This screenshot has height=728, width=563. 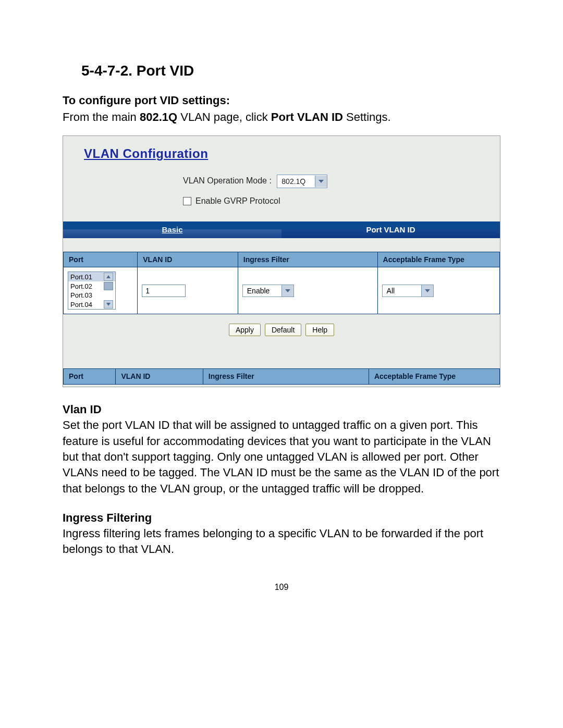 What do you see at coordinates (172, 230) in the screenshot?
I see `tab-basic: Basic` at bounding box center [172, 230].